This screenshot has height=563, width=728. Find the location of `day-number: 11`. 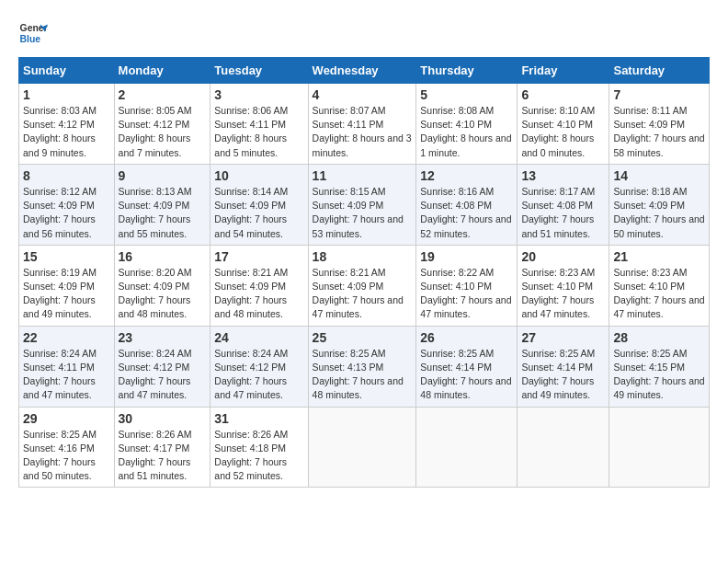

day-number: 11 is located at coordinates (362, 176).